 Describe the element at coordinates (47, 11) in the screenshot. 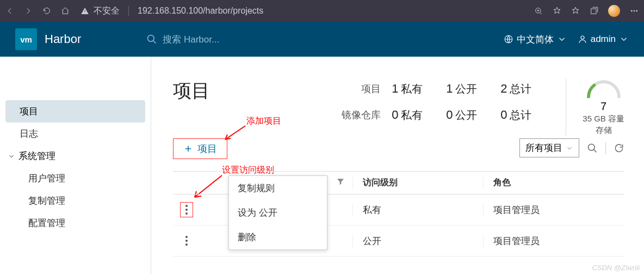

I see `reload-icon` at that location.